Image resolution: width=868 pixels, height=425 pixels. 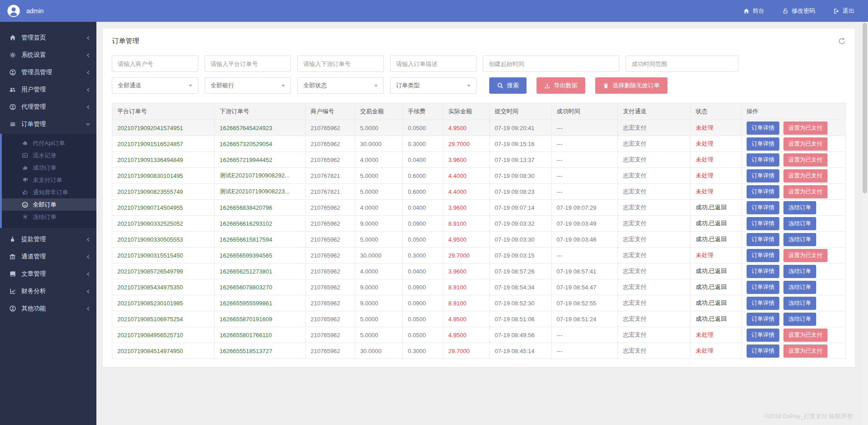 I want to click on submenu-item-success-orders: 成功订单, so click(x=49, y=167).